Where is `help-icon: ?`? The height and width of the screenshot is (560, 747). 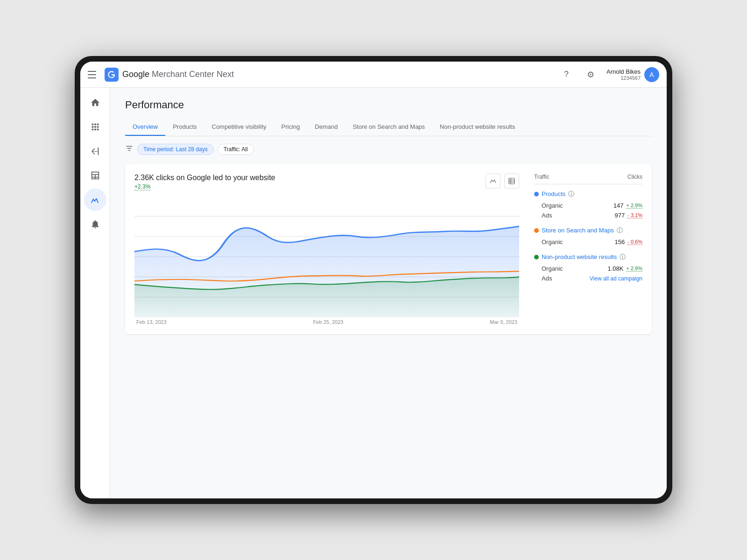 help-icon: ? is located at coordinates (566, 75).